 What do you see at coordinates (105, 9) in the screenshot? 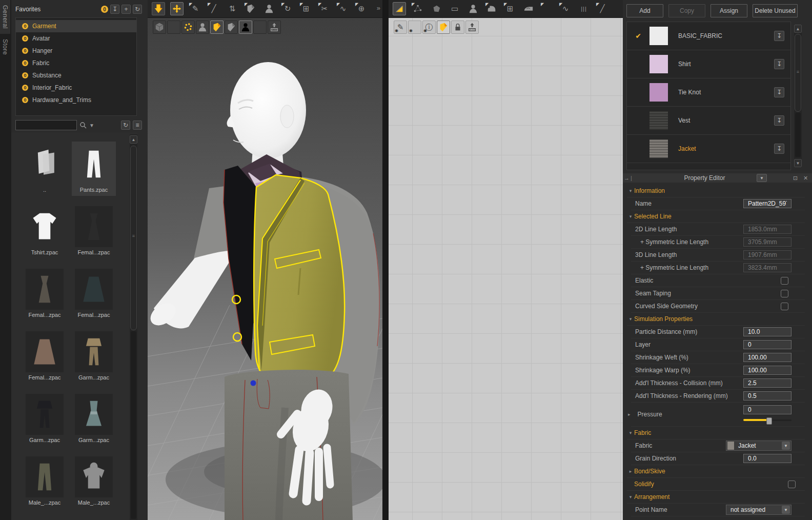
I see `clo-badge-icon: 0` at bounding box center [105, 9].